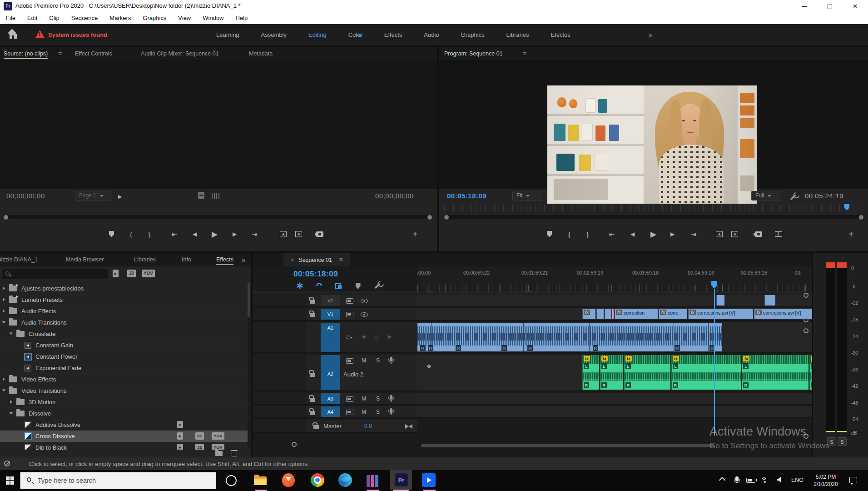  Describe the element at coordinates (842, 265) in the screenshot. I see `clip-indicator-right` at that location.